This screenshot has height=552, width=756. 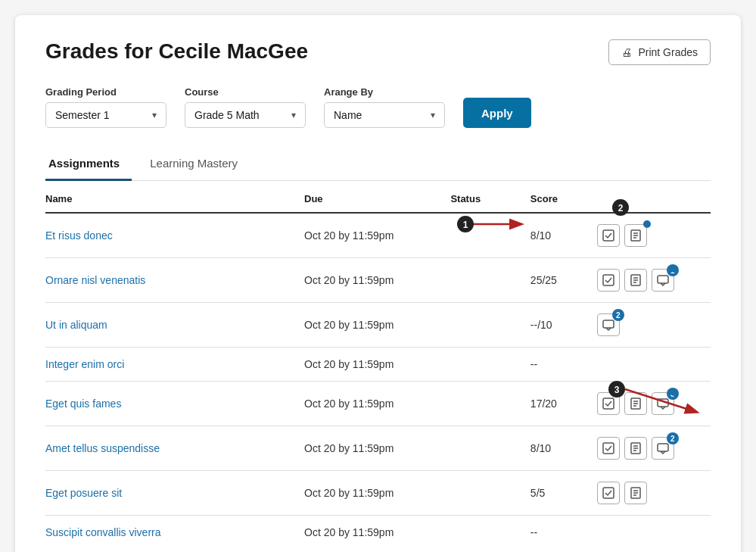 What do you see at coordinates (558, 404) in the screenshot?
I see `score-cell: 17/20` at bounding box center [558, 404].